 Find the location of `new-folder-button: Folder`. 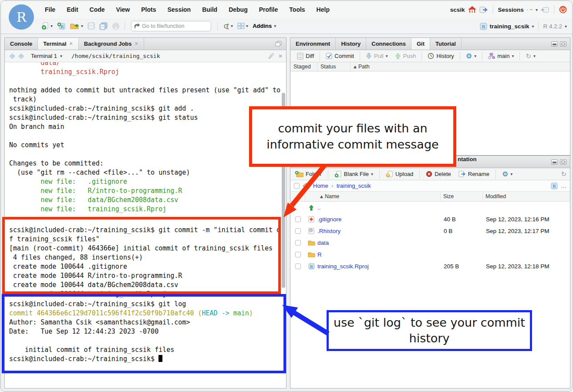

new-folder-button: Folder is located at coordinates (309, 174).